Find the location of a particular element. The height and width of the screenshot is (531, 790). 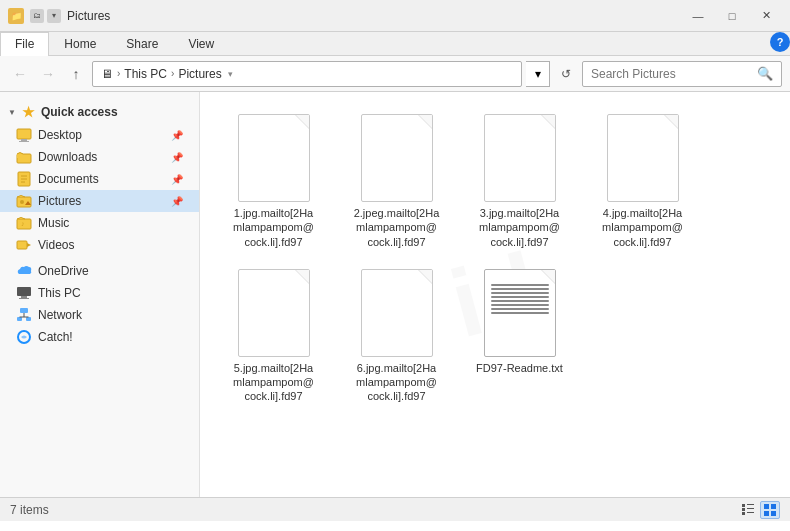

window-controls: — □ ✕ is located at coordinates (732, 16).